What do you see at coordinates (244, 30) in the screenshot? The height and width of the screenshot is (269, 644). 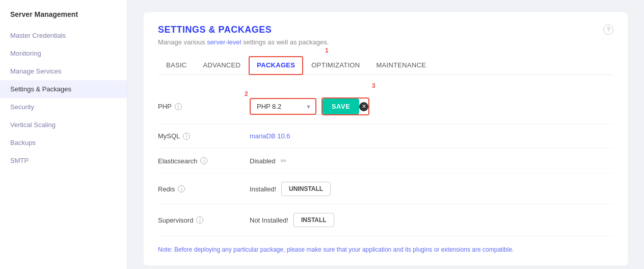 I see `page-title: SETTINGS & PACKAGES` at bounding box center [244, 30].